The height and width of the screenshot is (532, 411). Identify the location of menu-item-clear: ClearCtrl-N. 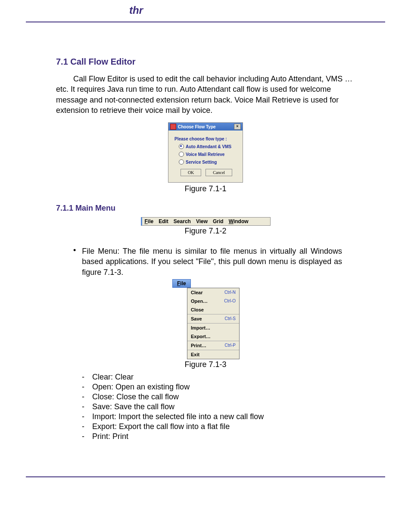
(213, 292).